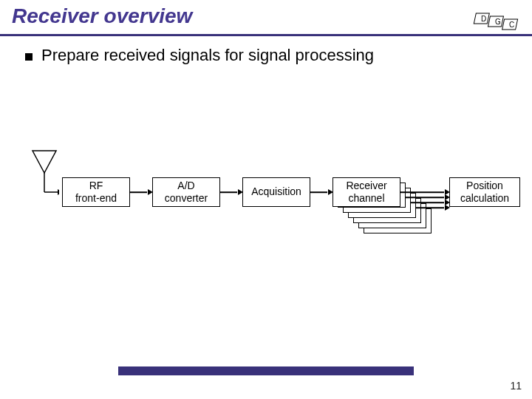 The width and height of the screenshot is (532, 399). I want to click on bullet-row: Prepare received signals for signal proc…, so click(200, 55).